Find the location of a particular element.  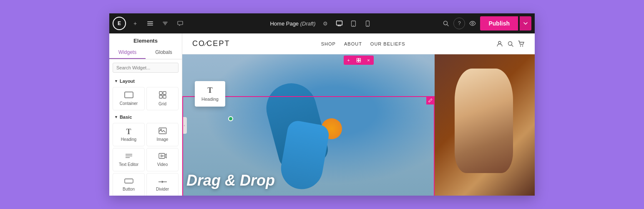

tab-widgets: Widgets is located at coordinates (128, 53).